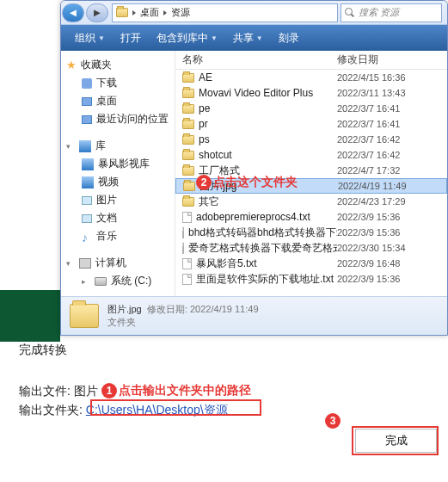 Image resolution: width=448 pixels, height=482 pixels. What do you see at coordinates (311, 232) in the screenshot?
I see `file-row: bhd格式转码器bhd格式转换器下载.txt2022/3/9 15:36` at bounding box center [311, 232].